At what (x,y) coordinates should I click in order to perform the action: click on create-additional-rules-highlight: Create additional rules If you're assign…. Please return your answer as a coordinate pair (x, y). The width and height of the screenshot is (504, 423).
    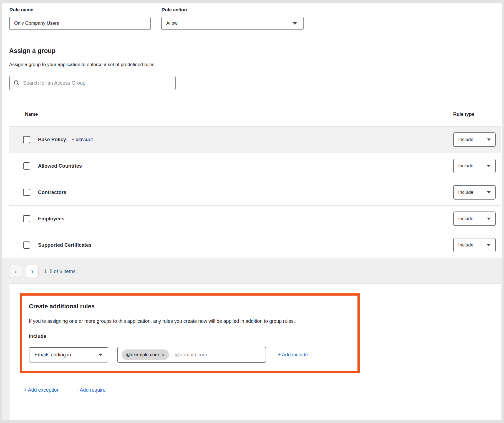
    Looking at the image, I should click on (190, 333).